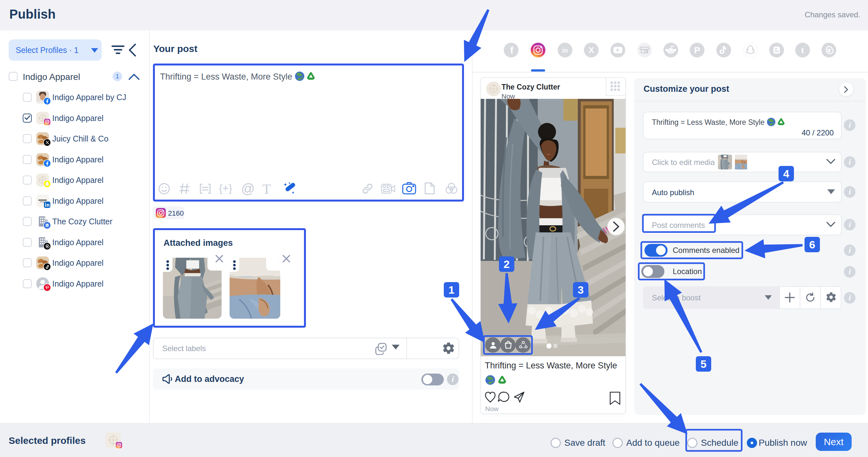 This screenshot has height=457, width=868. Describe the element at coordinates (697, 50) in the screenshot. I see `svg-text: P` at that location.